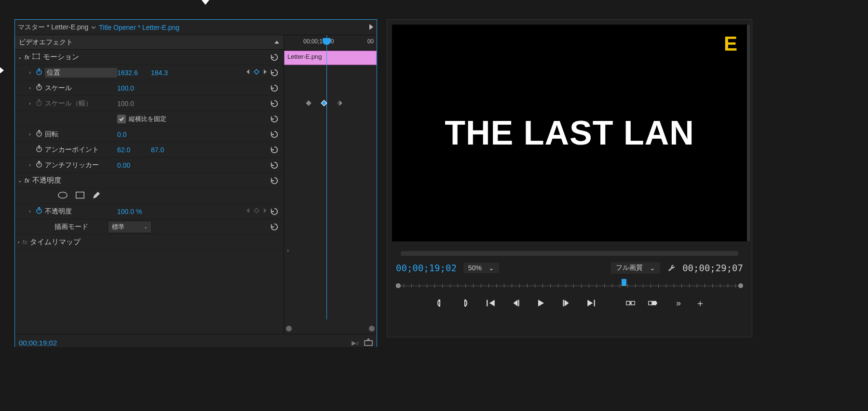 The image size is (868, 411). What do you see at coordinates (139, 212) in the screenshot?
I see `opacity-value: 100.0 %` at bounding box center [139, 212].